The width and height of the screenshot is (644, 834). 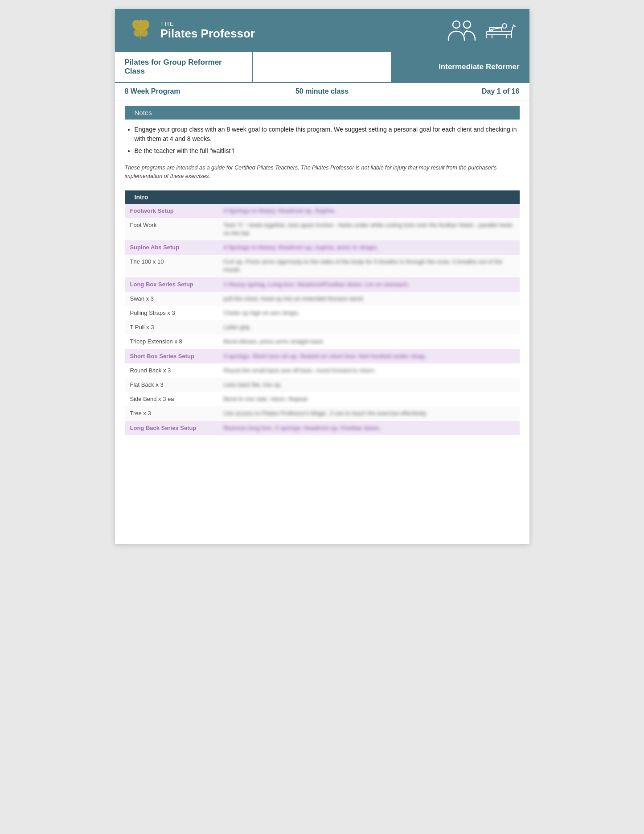 What do you see at coordinates (322, 67) in the screenshot?
I see `info-bar: Pilates for Group Reformer Class Interme…` at bounding box center [322, 67].